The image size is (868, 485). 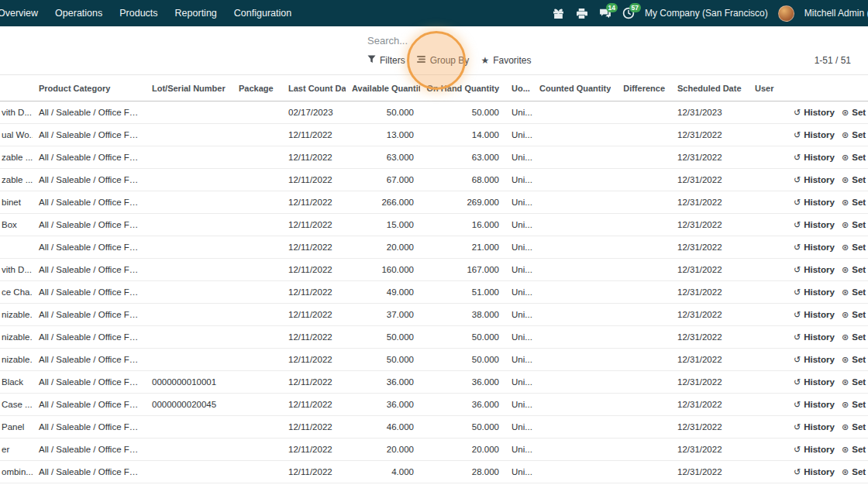 I want to click on cell-available: 37.000, so click(x=383, y=315).